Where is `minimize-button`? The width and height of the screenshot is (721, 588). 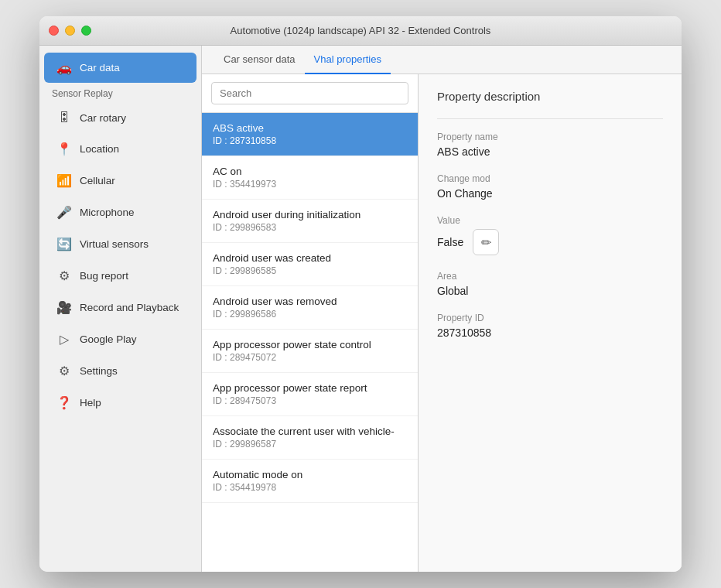 minimize-button is located at coordinates (70, 31).